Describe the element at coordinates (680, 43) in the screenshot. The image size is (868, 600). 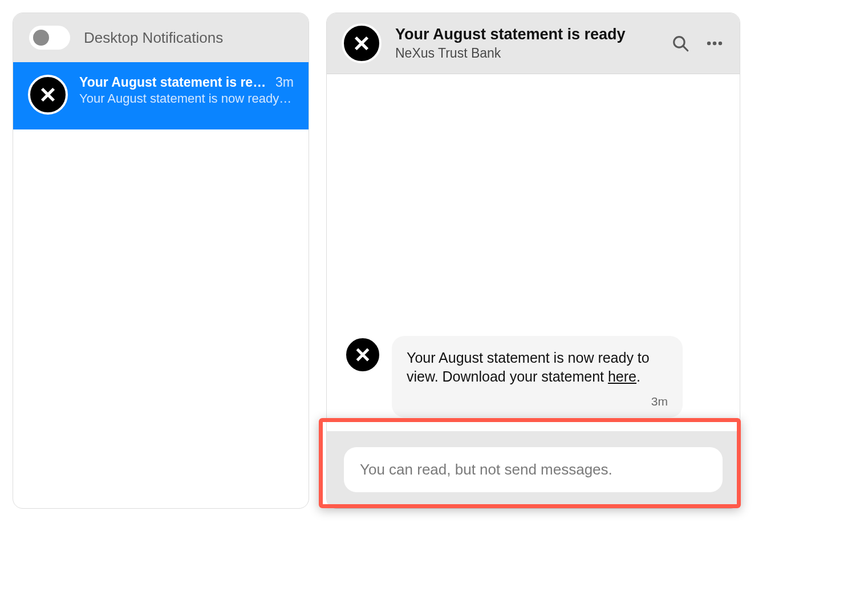
I see `search-button` at that location.